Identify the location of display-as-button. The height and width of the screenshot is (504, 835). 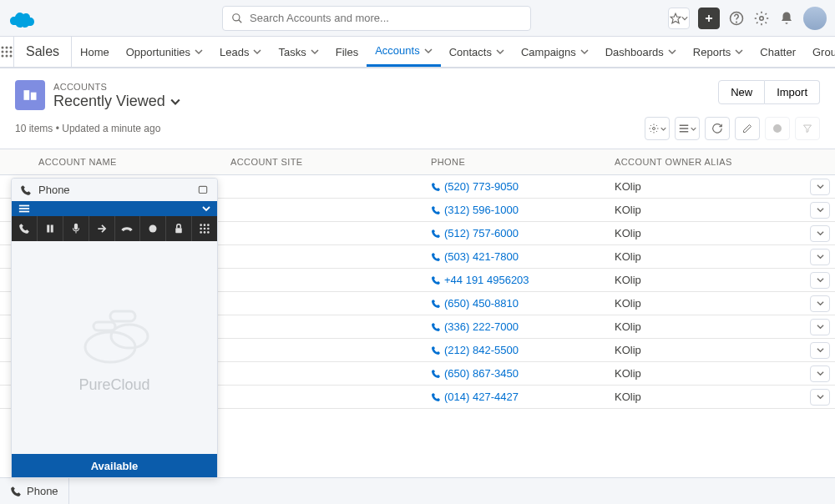
(687, 129).